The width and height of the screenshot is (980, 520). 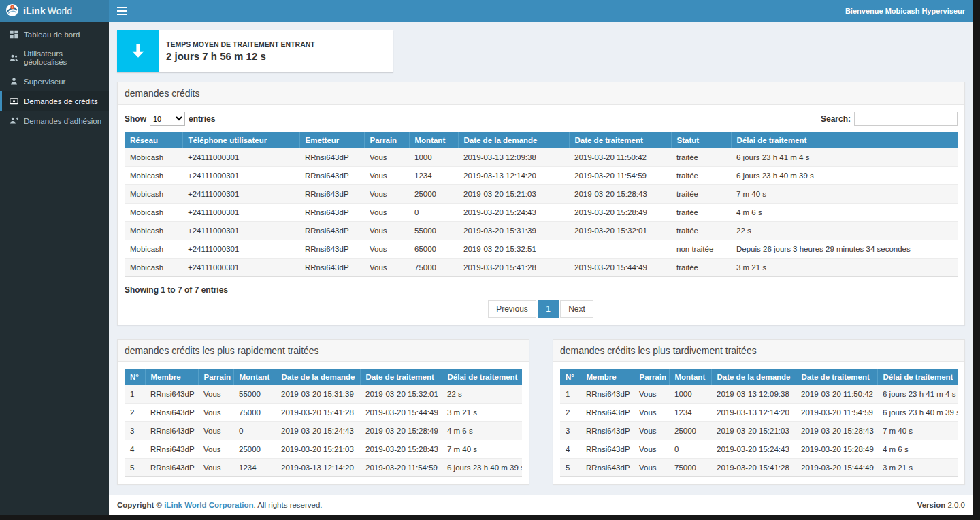 What do you see at coordinates (690, 468) in the screenshot?
I see `table-cell: 75000` at bounding box center [690, 468].